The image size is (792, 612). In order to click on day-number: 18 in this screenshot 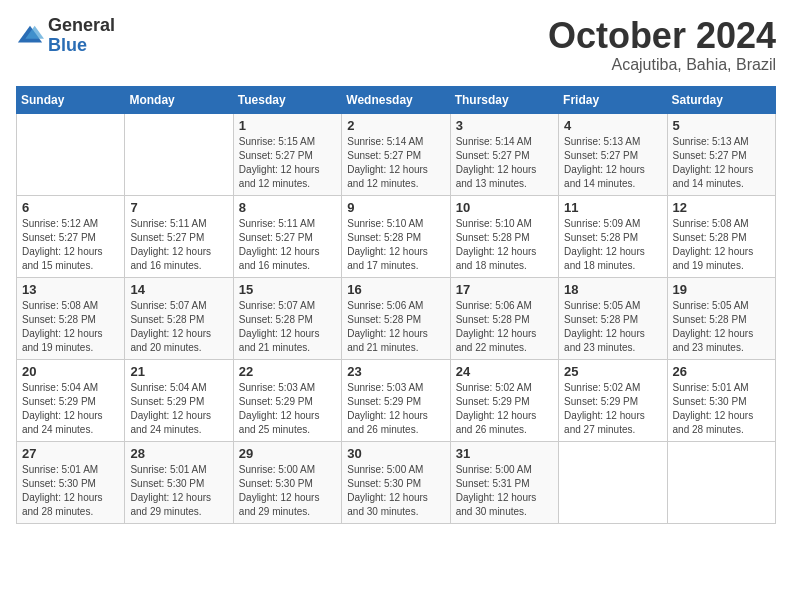, I will do `click(612, 290)`.